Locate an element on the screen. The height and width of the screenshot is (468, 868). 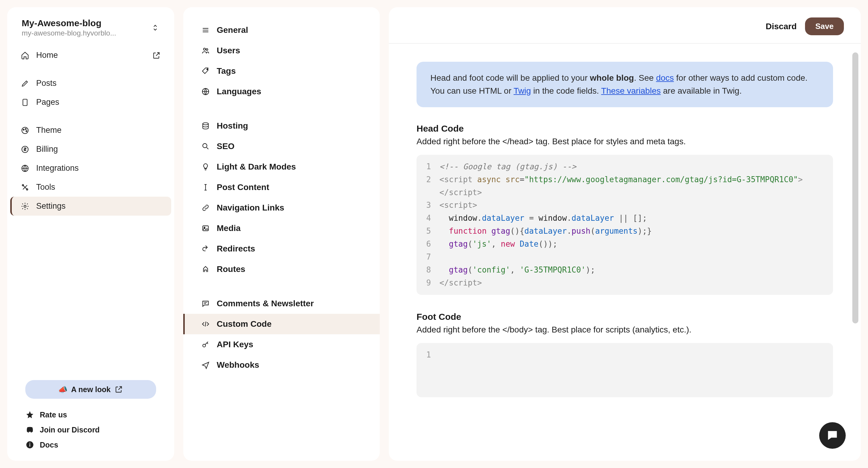
dollar-icon is located at coordinates (25, 149).